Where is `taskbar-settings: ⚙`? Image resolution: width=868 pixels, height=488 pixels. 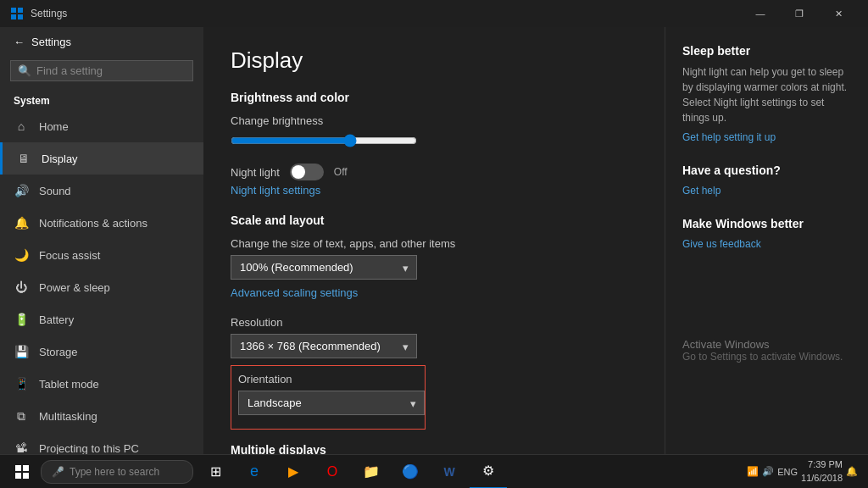 taskbar-settings: ⚙ is located at coordinates (488, 472).